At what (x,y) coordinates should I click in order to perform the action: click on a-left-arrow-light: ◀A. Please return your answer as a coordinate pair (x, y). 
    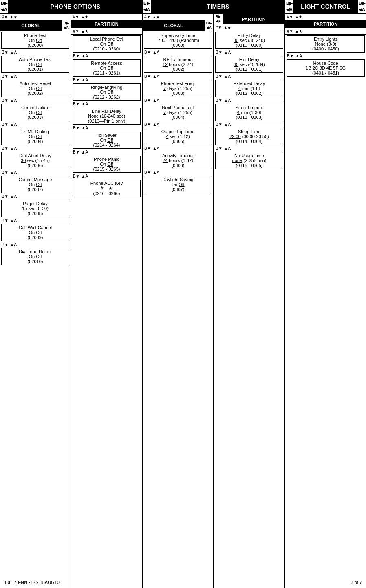
    Looking at the image, I should click on (289, 10).